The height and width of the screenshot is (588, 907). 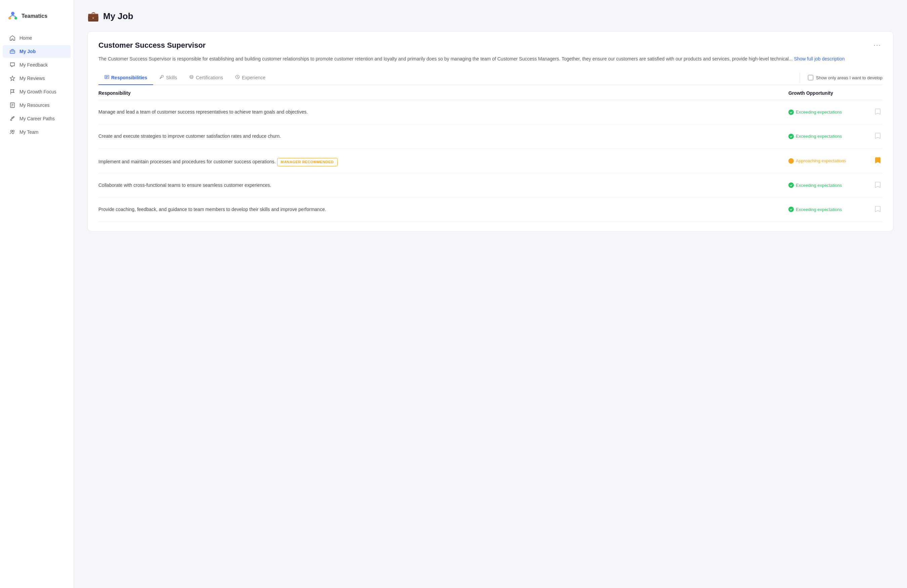 What do you see at coordinates (37, 105) in the screenshot?
I see `sidebar-item-my-resources: My Resources` at bounding box center [37, 105].